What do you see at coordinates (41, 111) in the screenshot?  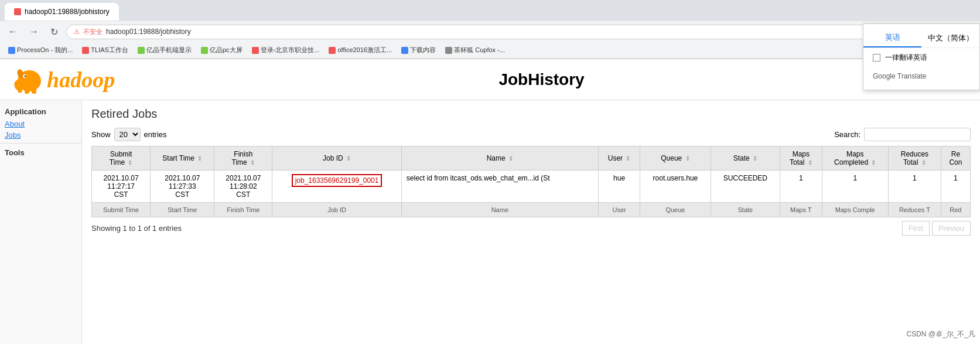 I see `sidebar-item-application: Application` at bounding box center [41, 111].